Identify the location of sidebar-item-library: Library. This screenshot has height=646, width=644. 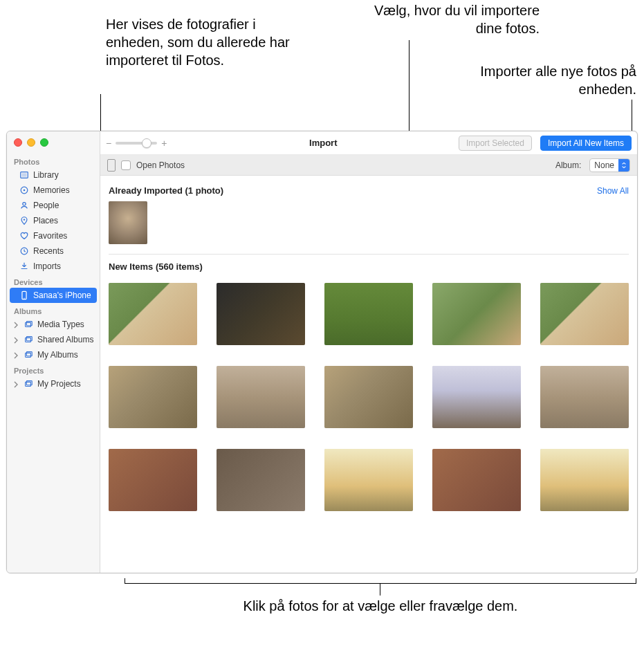
(53, 175).